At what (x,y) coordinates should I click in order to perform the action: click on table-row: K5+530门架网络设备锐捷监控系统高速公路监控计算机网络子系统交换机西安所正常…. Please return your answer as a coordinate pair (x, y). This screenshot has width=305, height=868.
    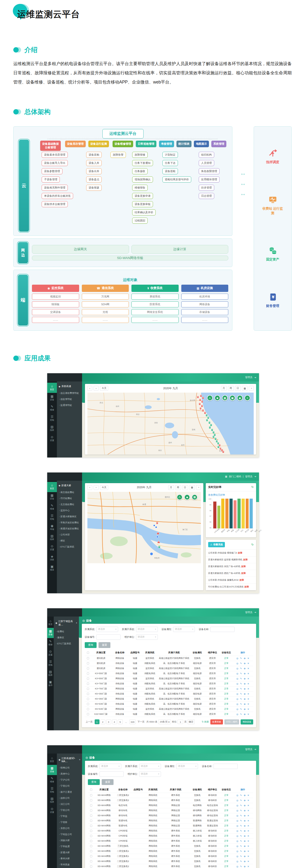
    Looking at the image, I should click on (169, 710).